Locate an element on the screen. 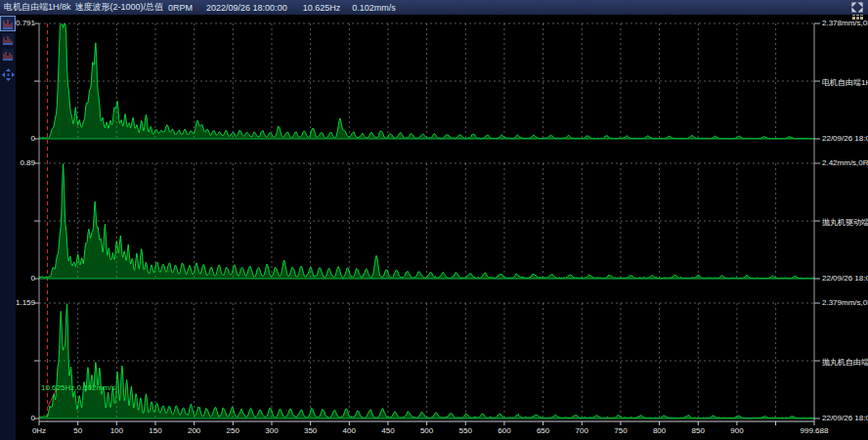 Image resolution: width=868 pixels, height=440 pixels. spectrum-view-3-button is located at coordinates (8, 55).